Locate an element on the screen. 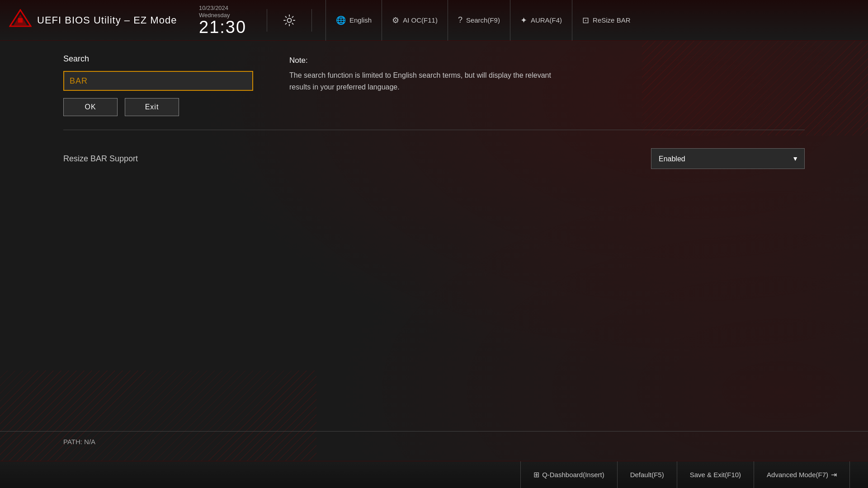 The width and height of the screenshot is (868, 488). note-text: The search function is limited to Englis… is located at coordinates (429, 81).